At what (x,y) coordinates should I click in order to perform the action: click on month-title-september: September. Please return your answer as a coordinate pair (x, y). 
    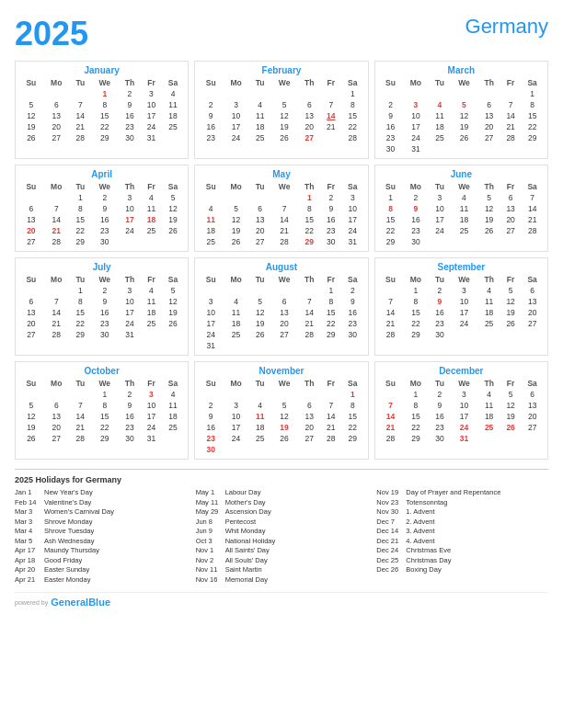
    Looking at the image, I should click on (462, 267).